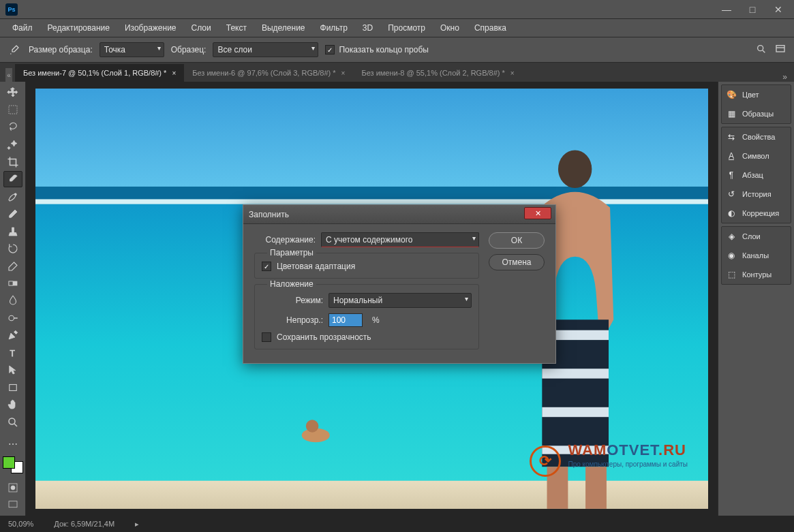 Image resolution: width=794 pixels, height=532 pixels. What do you see at coordinates (757, 95) in the screenshot?
I see `panel-color: 🎨 Цвет` at bounding box center [757, 95].